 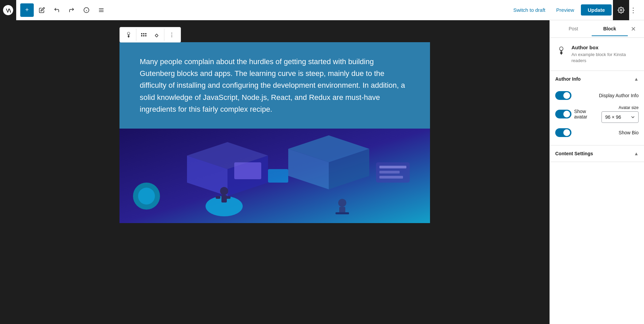 I want to click on block-toolbar: ⋮, so click(x=150, y=35).